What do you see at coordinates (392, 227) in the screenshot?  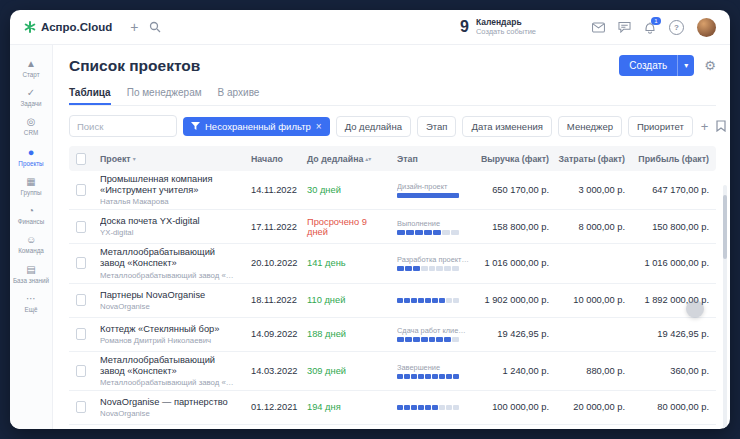 I see `table-row: Доска почета YX-digitalYX-digital17.11.2…` at bounding box center [392, 227].